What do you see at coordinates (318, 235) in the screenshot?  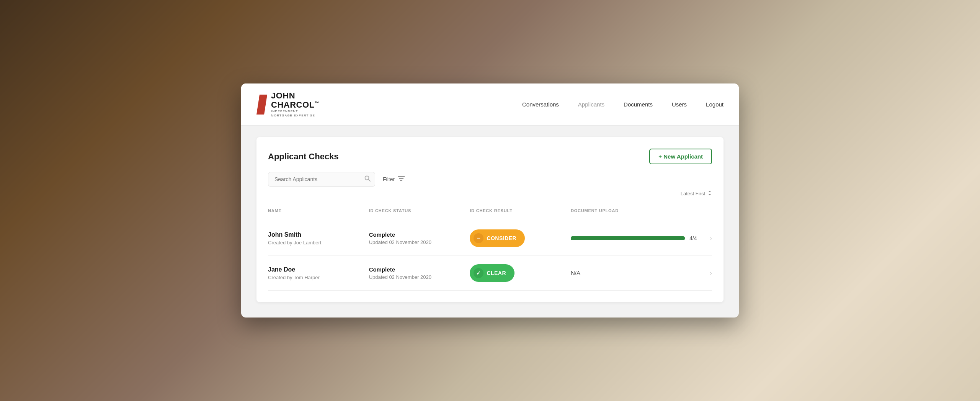 I see `applicant-name: John Smith` at bounding box center [318, 235].